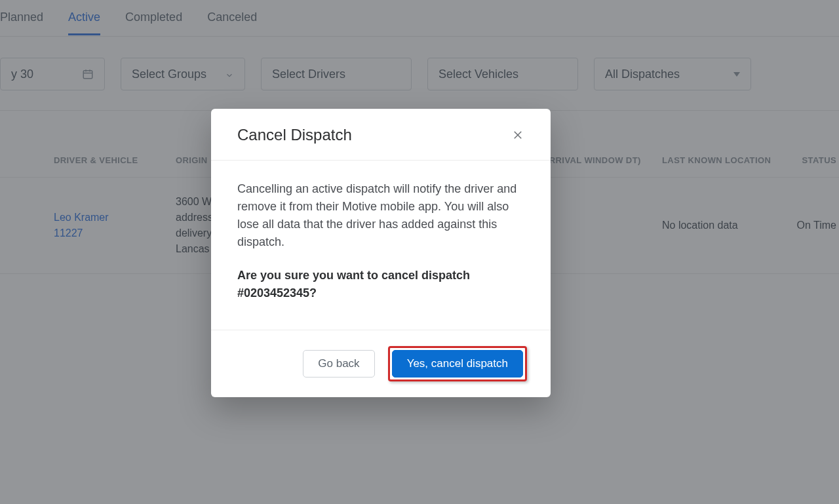 The image size is (839, 504). Describe the element at coordinates (381, 135) in the screenshot. I see `modal-header: Cancel Dispatch` at that location.